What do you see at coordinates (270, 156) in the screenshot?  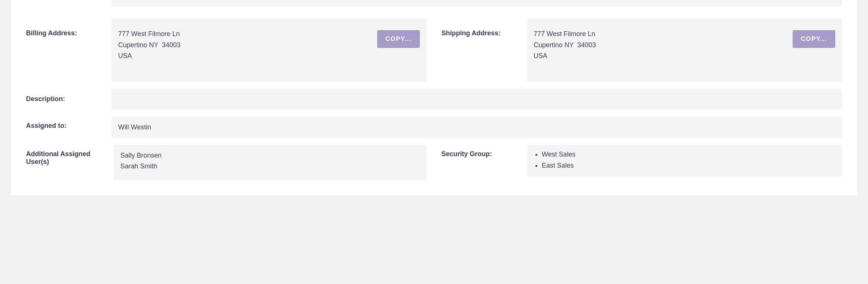 I see `additional-user-0: Sally Bronsen` at bounding box center [270, 156].